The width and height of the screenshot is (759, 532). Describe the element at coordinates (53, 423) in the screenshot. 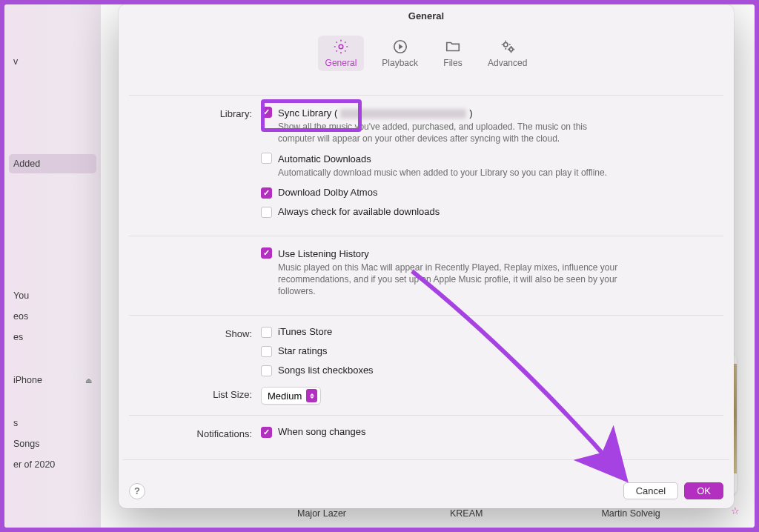

I see `sidebar-item: s` at that location.